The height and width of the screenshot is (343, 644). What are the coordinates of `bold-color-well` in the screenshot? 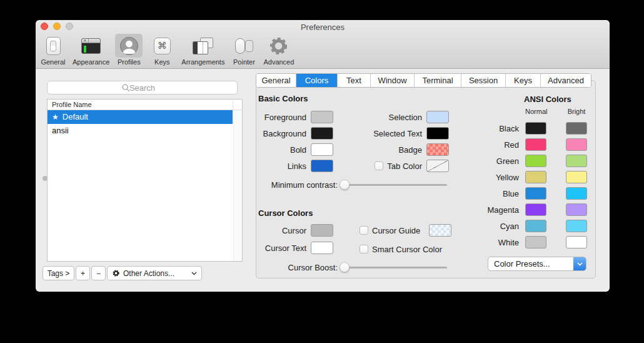 It's located at (322, 150).